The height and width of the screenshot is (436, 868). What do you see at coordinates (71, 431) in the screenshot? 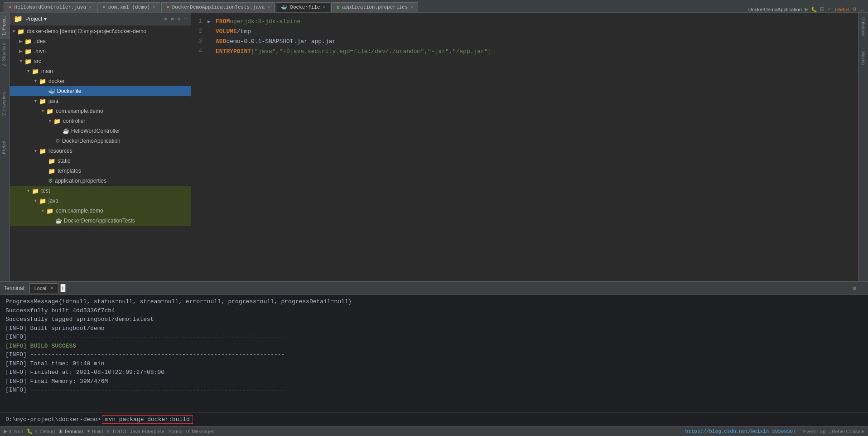
I see `status-terminal: ⊞ Terminal` at bounding box center [71, 431].